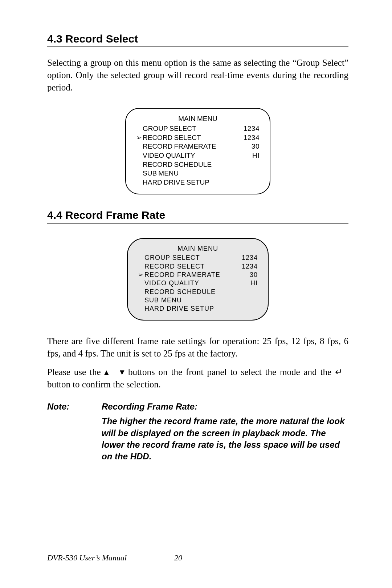 This screenshot has width=392, height=588. I want to click on text-fragment: Please use the, so click(75, 372).